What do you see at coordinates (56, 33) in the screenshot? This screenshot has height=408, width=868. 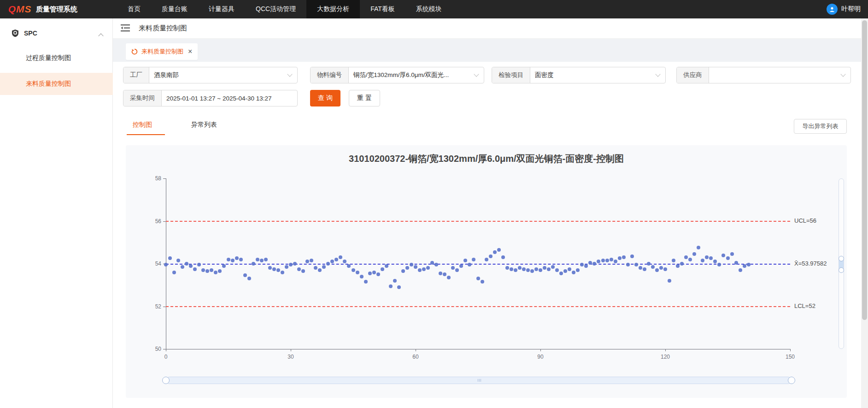 I see `sidebar-group-spc: SPC` at bounding box center [56, 33].